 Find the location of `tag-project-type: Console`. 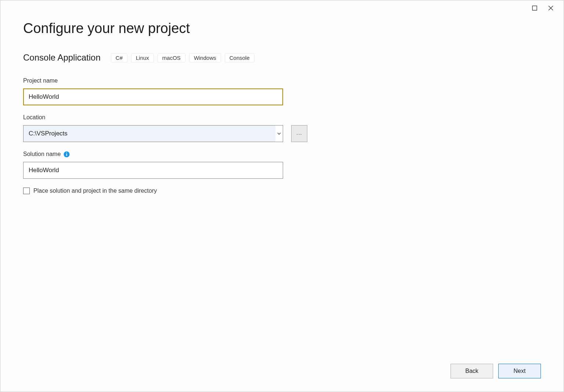

tag-project-type: Console is located at coordinates (239, 58).